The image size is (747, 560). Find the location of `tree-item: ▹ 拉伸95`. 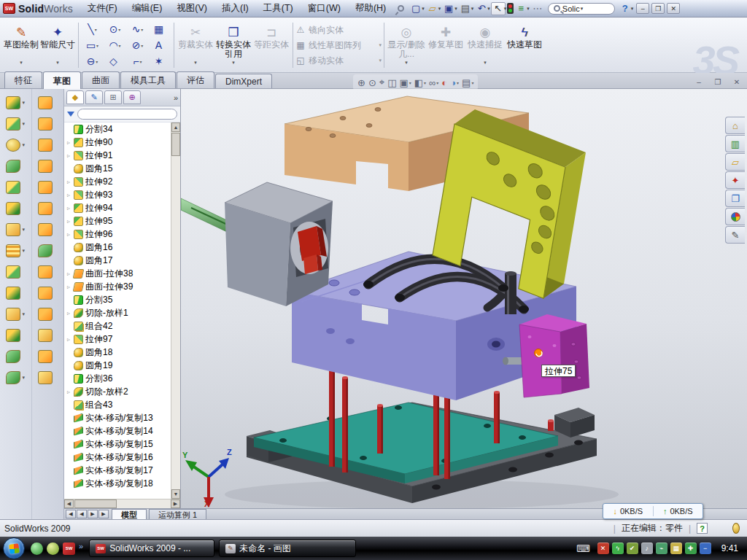

tree-item: ▹ 拉伸95 is located at coordinates (118, 221).